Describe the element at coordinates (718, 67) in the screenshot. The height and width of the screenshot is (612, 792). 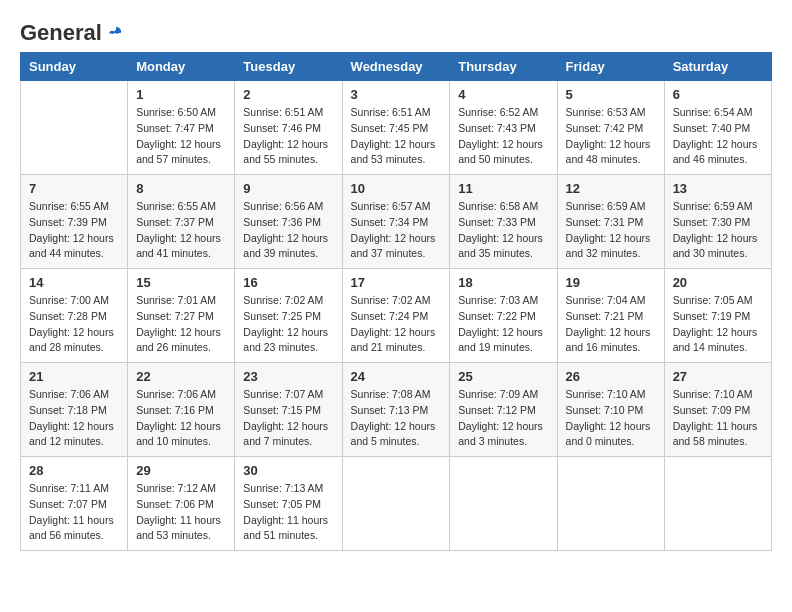
I see `weekday-header-saturday: Saturday` at that location.